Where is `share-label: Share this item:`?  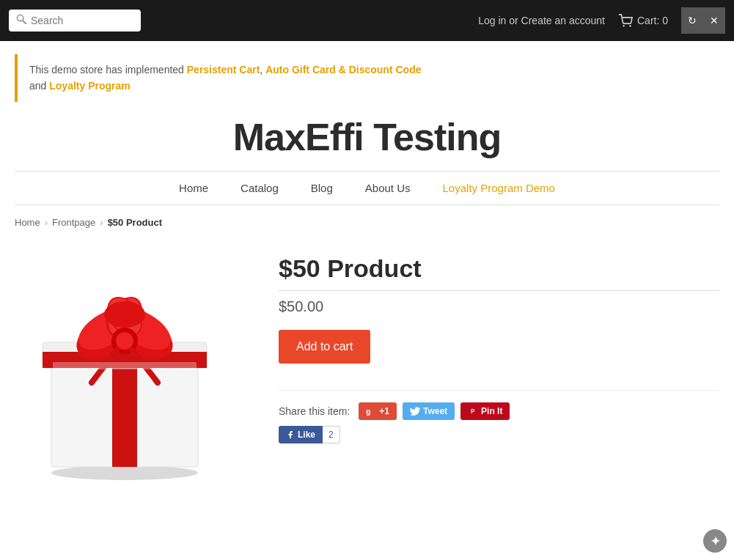 share-label: Share this item: is located at coordinates (314, 411).